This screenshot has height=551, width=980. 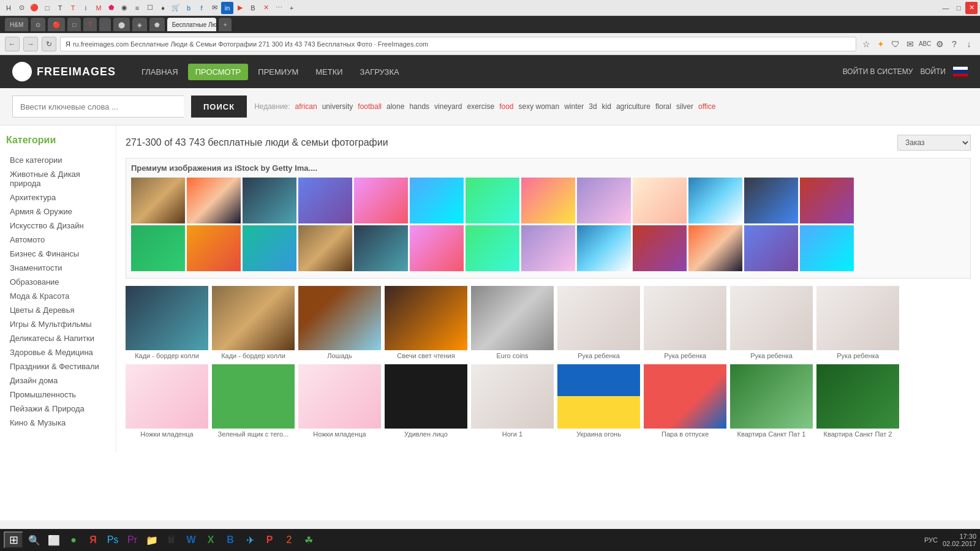 What do you see at coordinates (58, 324) in the screenshot?
I see `sidebar-item-games: Игры & Мультфильмы` at bounding box center [58, 324].